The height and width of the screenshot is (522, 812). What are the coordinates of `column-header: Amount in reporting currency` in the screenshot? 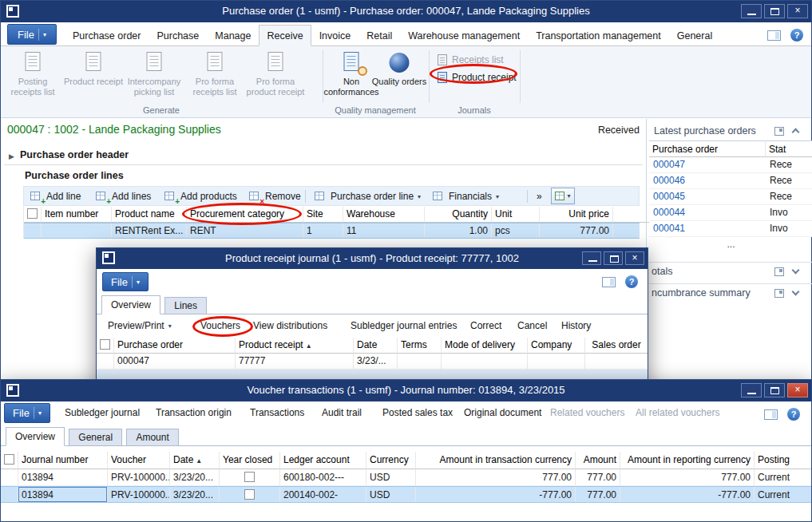 It's located at (687, 461).